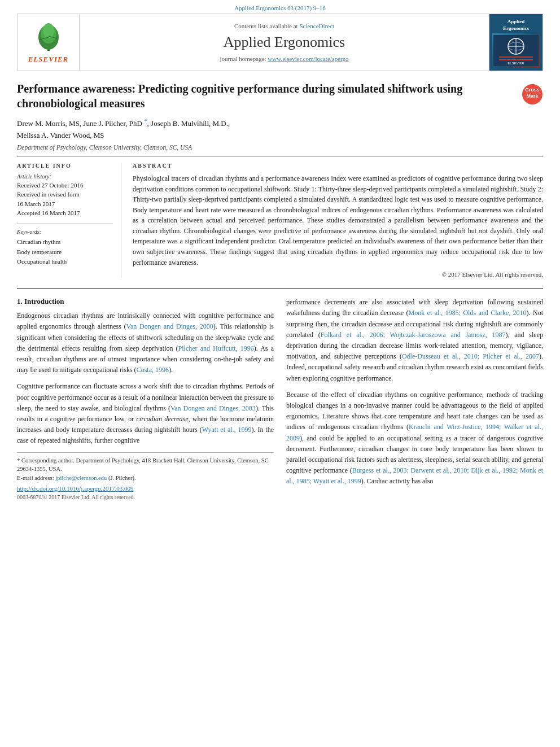 The image size is (560, 747). Describe the element at coordinates (285, 42) in the screenshot. I see `journal-name-header: Applied Ergonomics` at that location.